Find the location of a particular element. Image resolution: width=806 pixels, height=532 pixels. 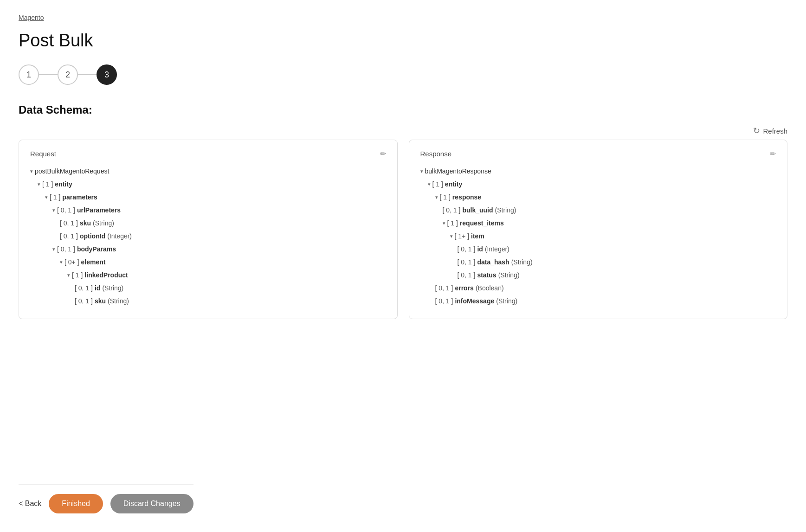

refresh-button: ↻ Refresh is located at coordinates (403, 131).